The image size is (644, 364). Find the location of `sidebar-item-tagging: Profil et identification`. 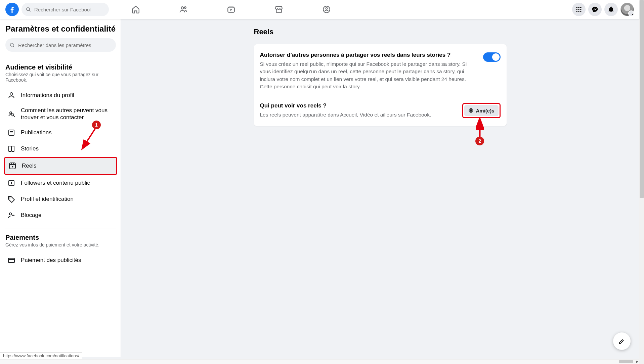

sidebar-item-tagging: Profil et identification is located at coordinates (60, 199).